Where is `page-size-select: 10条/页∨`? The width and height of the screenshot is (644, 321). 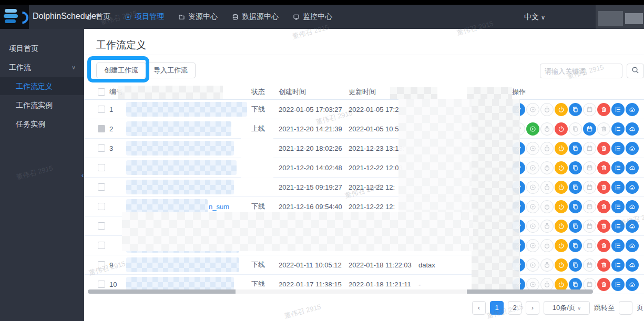
page-size-select: 10条/页∨ is located at coordinates (567, 308).